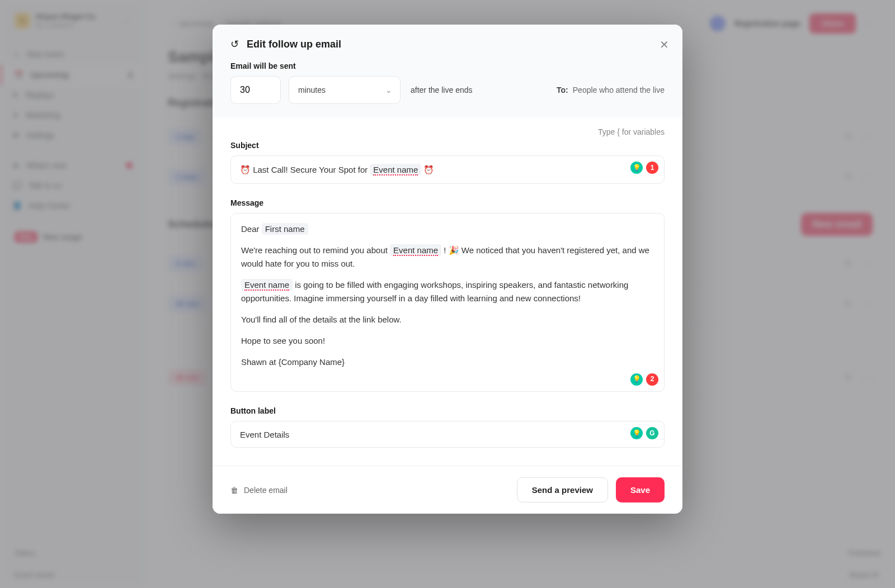 The image size is (895, 588). Describe the element at coordinates (312, 90) in the screenshot. I see `unit-value: minutes` at that location.